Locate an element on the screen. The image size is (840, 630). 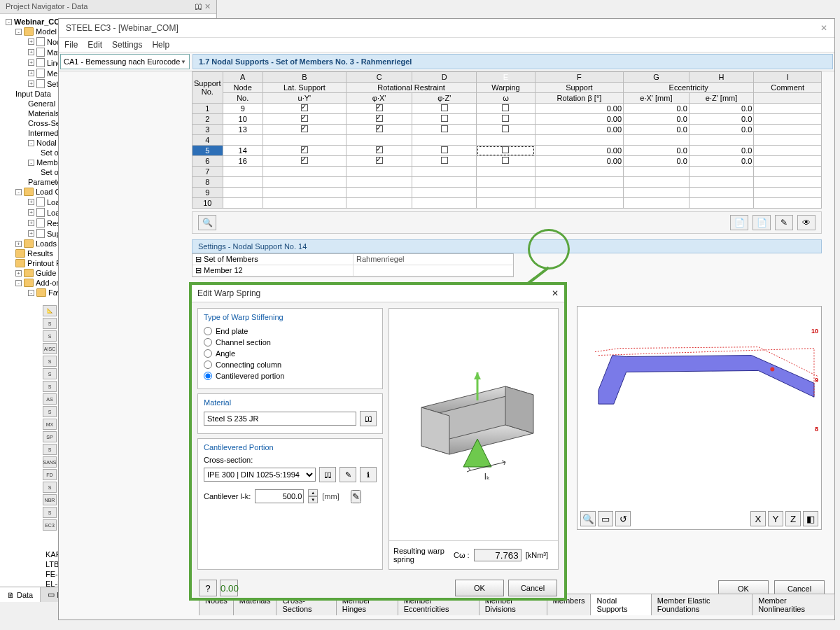
dialog-title: Edit Warp Spring is located at coordinates (229, 293).